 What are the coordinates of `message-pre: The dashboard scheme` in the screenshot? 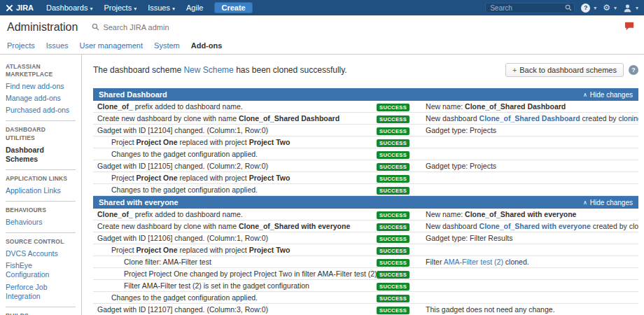 It's located at (139, 70).